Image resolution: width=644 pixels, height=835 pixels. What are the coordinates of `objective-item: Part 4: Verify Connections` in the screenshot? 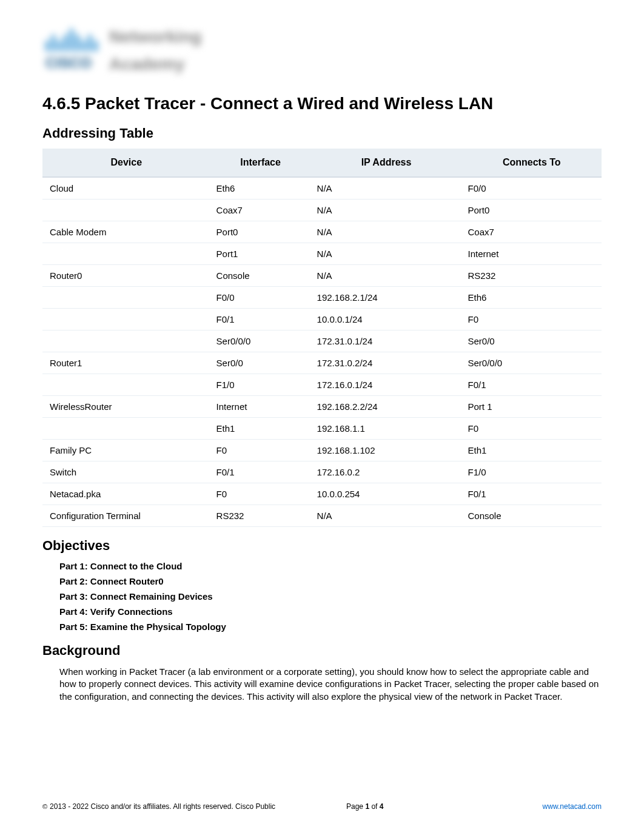 It's located at (330, 611).